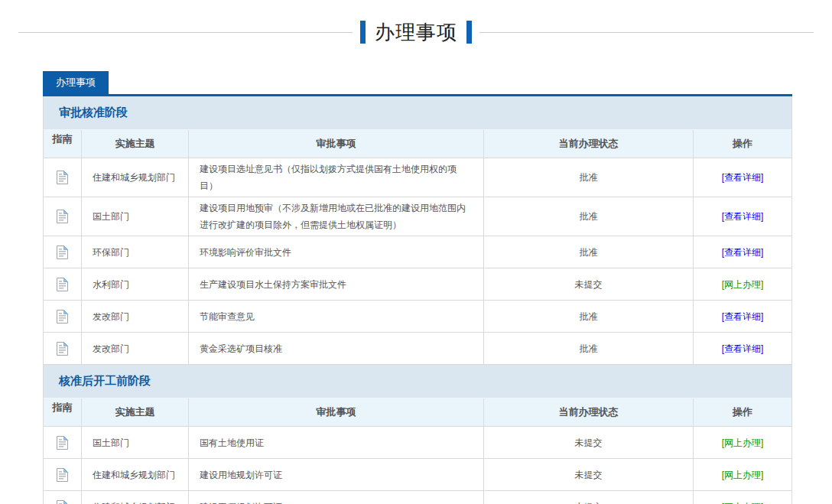 This screenshot has width=832, height=504. I want to click on page-title-group: 办理事项, so click(416, 32).